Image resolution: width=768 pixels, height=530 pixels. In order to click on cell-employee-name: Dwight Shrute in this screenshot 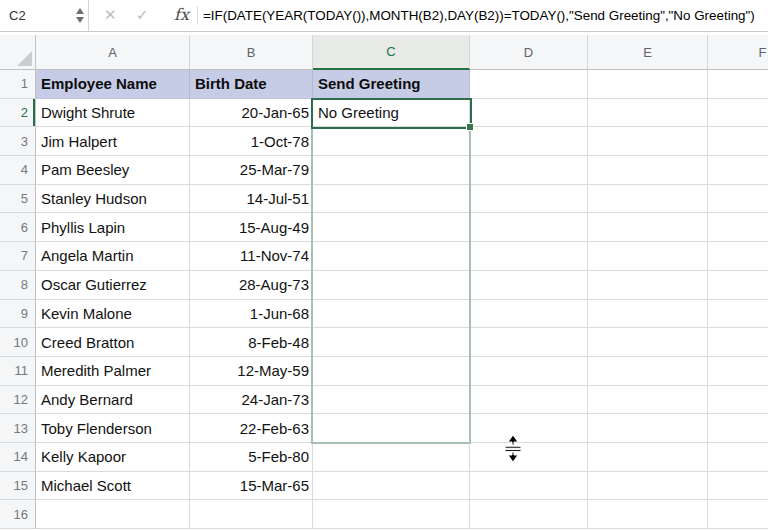, I will do `click(113, 114)`.